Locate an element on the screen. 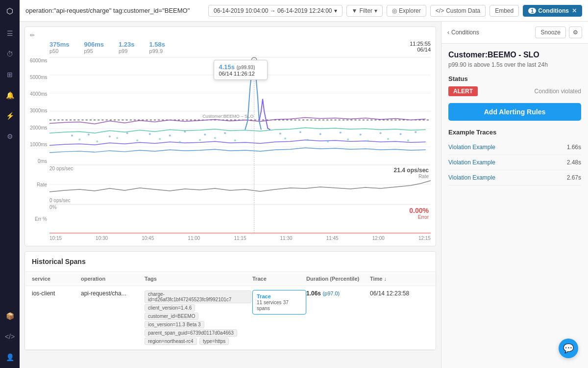 This screenshot has width=588, height=368. conditions-button: 1 Conditions ✕ is located at coordinates (553, 11).